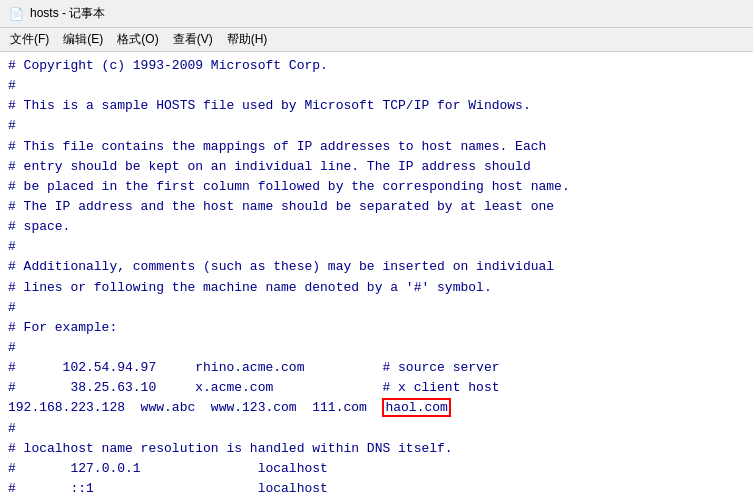 Image resolution: width=753 pixels, height=503 pixels. Describe the element at coordinates (248, 40) in the screenshot. I see `menu-help: 帮助(H)` at that location.